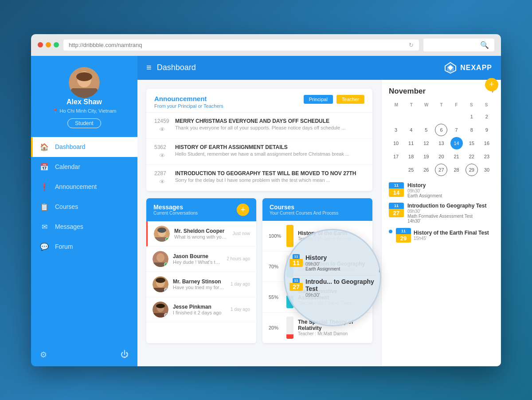  Describe the element at coordinates (189, 106) in the screenshot. I see `announcements-subtitle: From your Principal or Teachers` at that location.